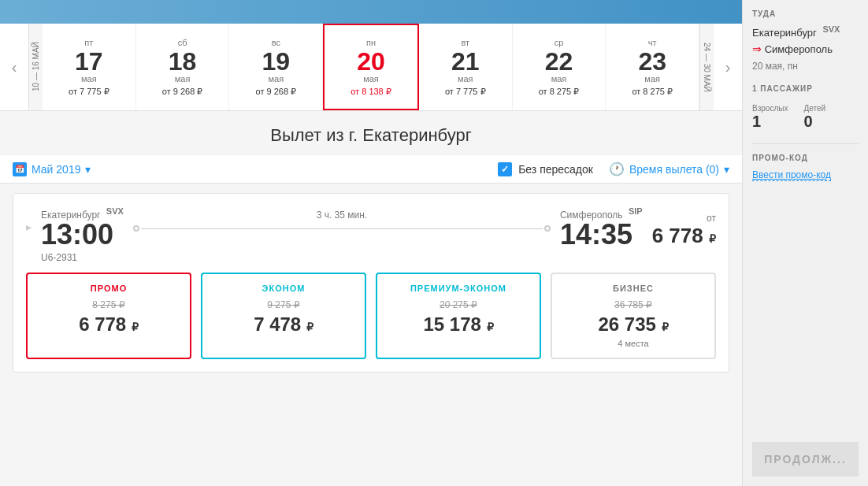 The width and height of the screenshot is (868, 486). I want to click on section-title: Вылет из г. Екатеринбург, so click(371, 133).